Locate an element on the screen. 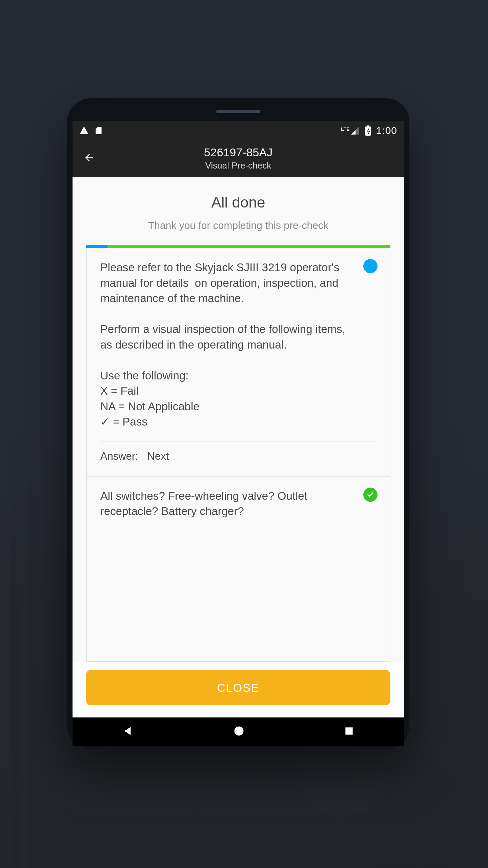 This screenshot has width=488, height=868. progress-segment-complete is located at coordinates (249, 246).